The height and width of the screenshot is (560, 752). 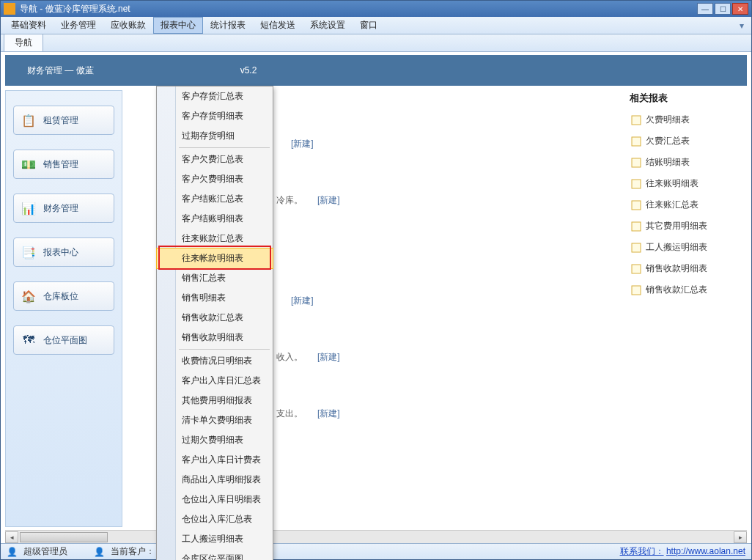 What do you see at coordinates (215, 479) in the screenshot?
I see `dropdown-item: 商品出入库明细报表` at bounding box center [215, 479].